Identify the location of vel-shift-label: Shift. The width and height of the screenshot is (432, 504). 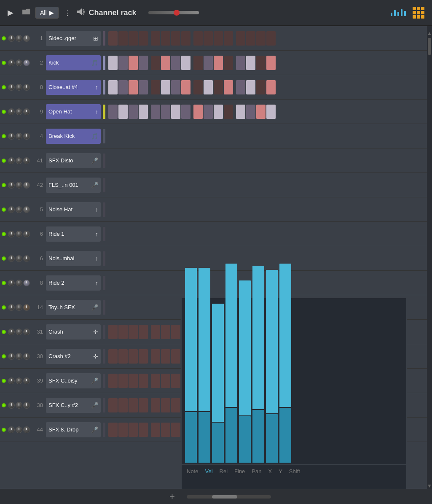
(295, 472).